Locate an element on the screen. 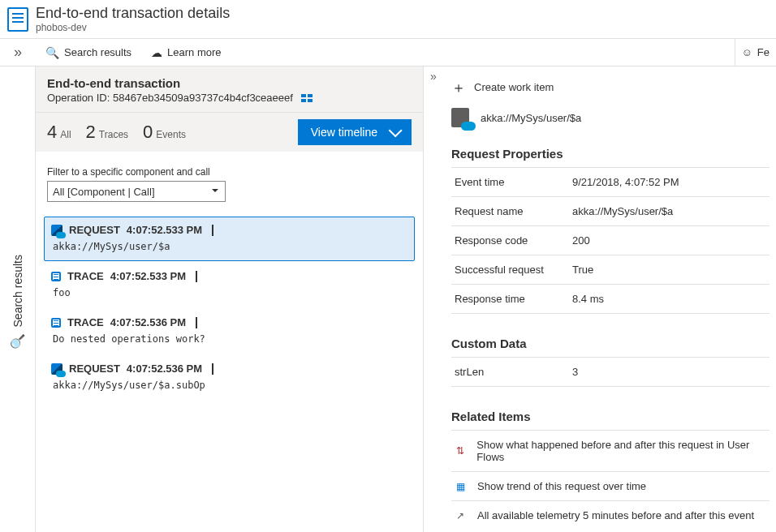  operation-id-row: Operation ID: 58467eb34509a93737c4b4cf3c… is located at coordinates (229, 97).